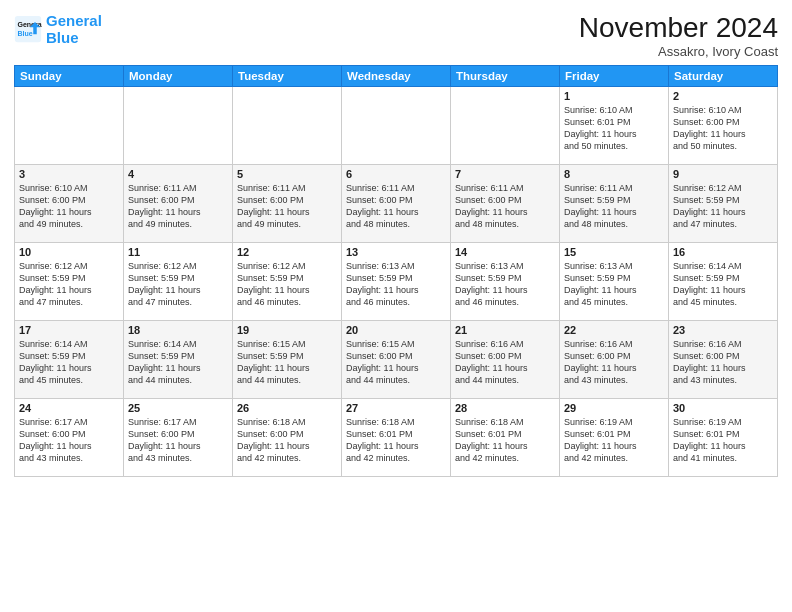  Describe the element at coordinates (724, 438) in the screenshot. I see `calendar-cell: 30Sunrise: 6:19 AM Sunset: 6:01 PM Dayli…` at that location.